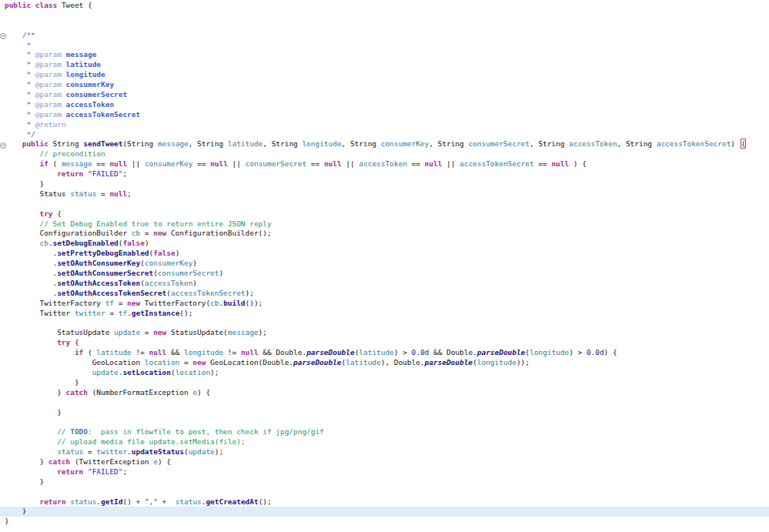 The image size is (769, 532). I want to click on code-line: TwitterFactory tf = new TwitterFactory(c…, so click(386, 303).